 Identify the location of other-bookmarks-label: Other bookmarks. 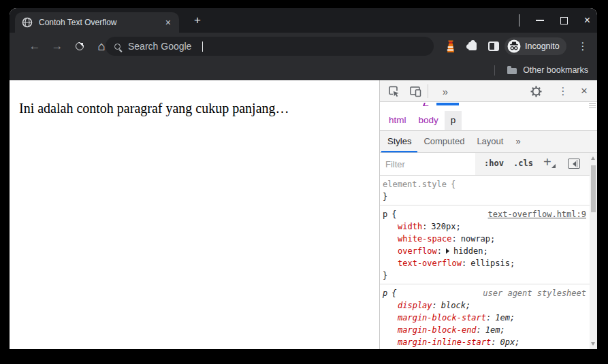
(556, 70).